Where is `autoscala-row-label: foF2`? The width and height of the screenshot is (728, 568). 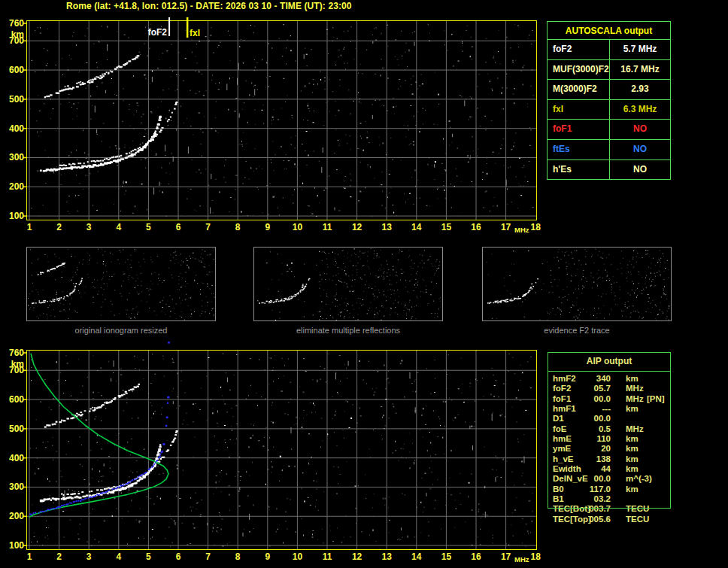
autoscala-row-label: foF2 is located at coordinates (579, 50).